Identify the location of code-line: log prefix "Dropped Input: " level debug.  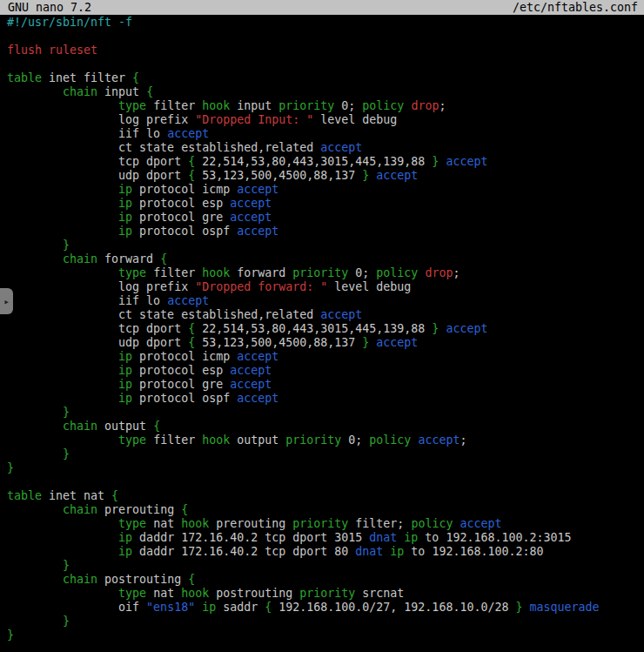
(325, 120).